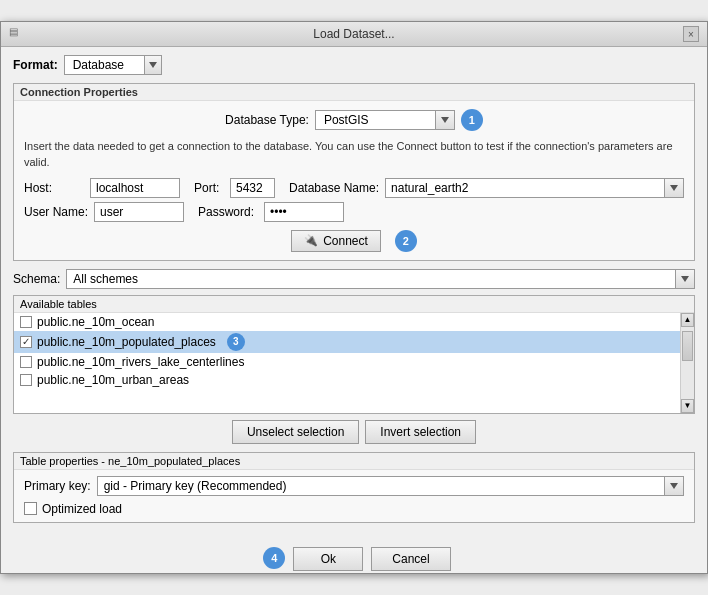  I want to click on connect-row: 🔌 Connect 2, so click(354, 241).